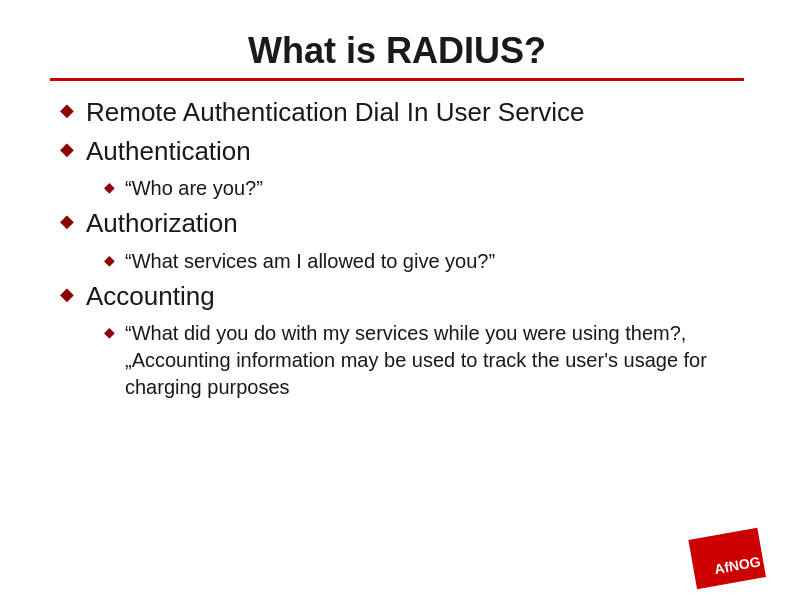 This screenshot has height=595, width=794. I want to click on bullet-4-1: ◆ “What did you do with my services whil…, so click(424, 360).